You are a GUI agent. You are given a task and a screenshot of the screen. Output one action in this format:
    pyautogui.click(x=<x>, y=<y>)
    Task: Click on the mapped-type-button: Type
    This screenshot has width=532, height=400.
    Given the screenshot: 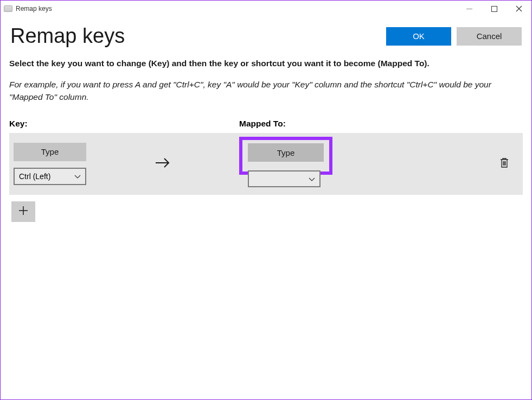 What is the action you would take?
    pyautogui.click(x=286, y=153)
    